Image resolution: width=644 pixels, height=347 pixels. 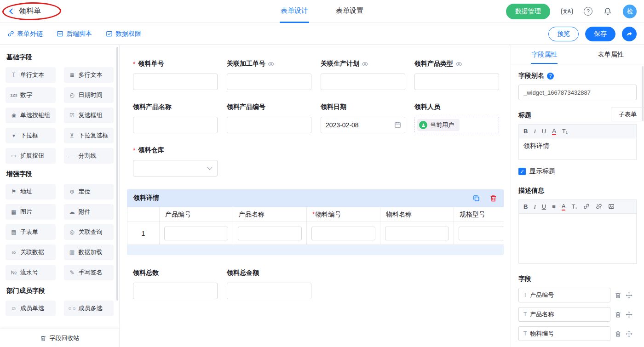 What do you see at coordinates (457, 118) in the screenshot?
I see `field-pick-person: 领料人员 当前用户` at bounding box center [457, 118].